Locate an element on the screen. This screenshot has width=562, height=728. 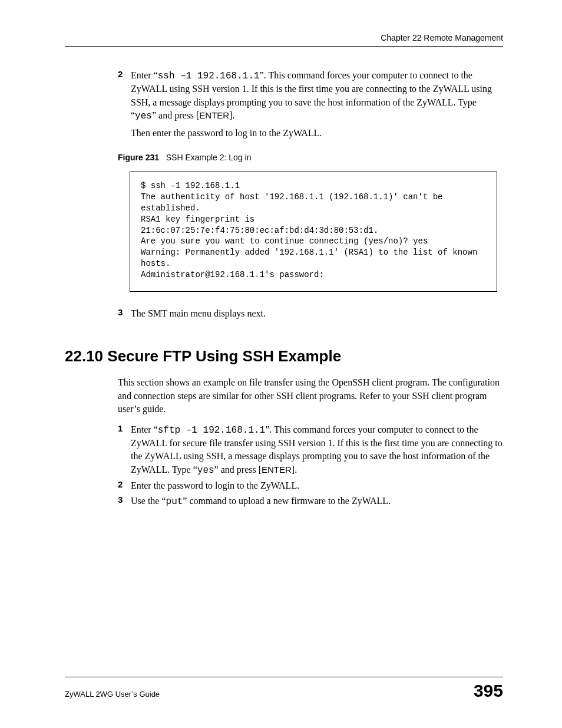
text: Use the “ is located at coordinates (148, 501).